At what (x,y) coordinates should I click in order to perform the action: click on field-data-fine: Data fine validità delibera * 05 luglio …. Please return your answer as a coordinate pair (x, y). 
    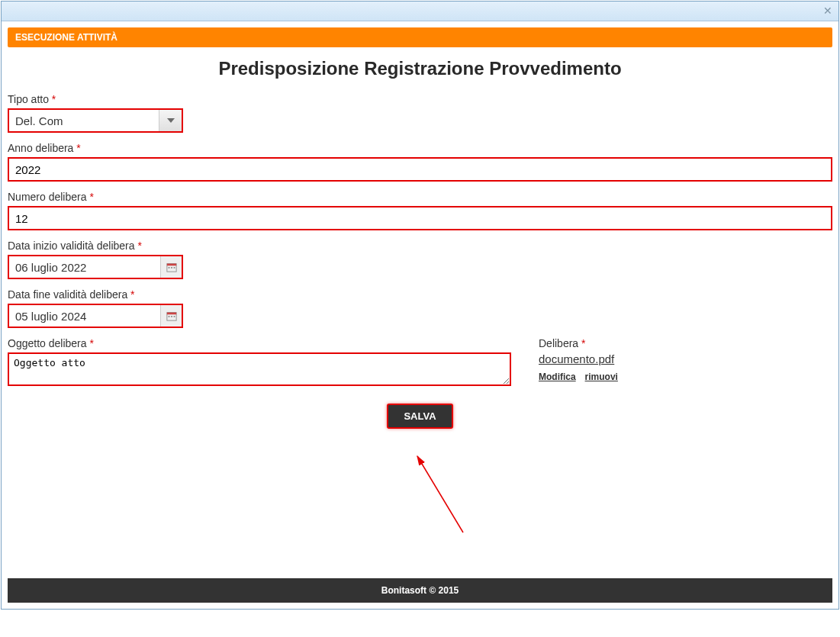
    Looking at the image, I should click on (420, 308).